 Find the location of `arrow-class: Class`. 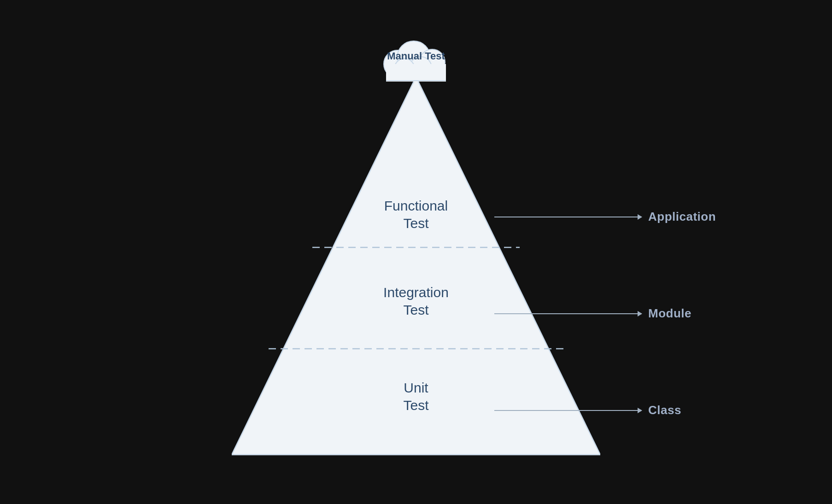

arrow-class: Class is located at coordinates (588, 410).